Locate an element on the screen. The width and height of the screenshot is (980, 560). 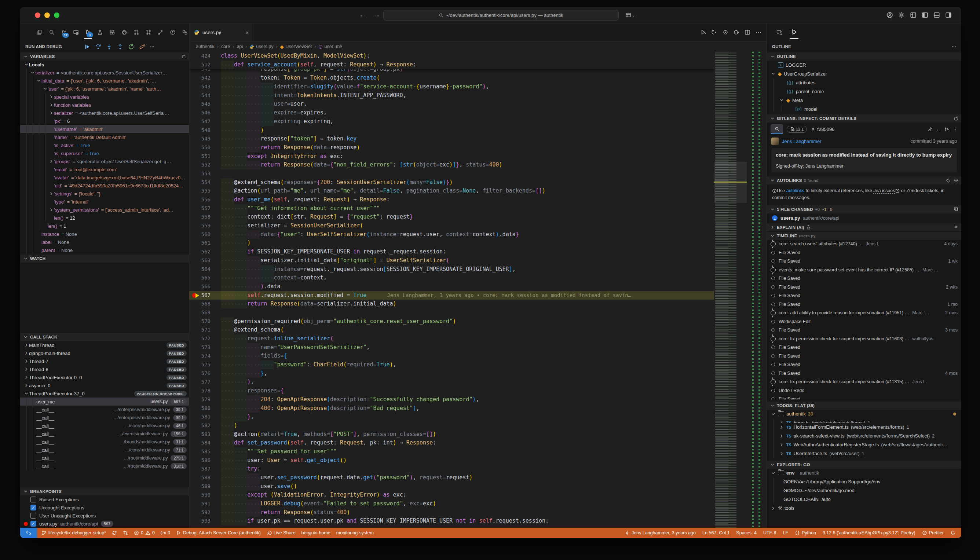
timeline-item: File Saved4 mos is located at coordinates (864, 373).